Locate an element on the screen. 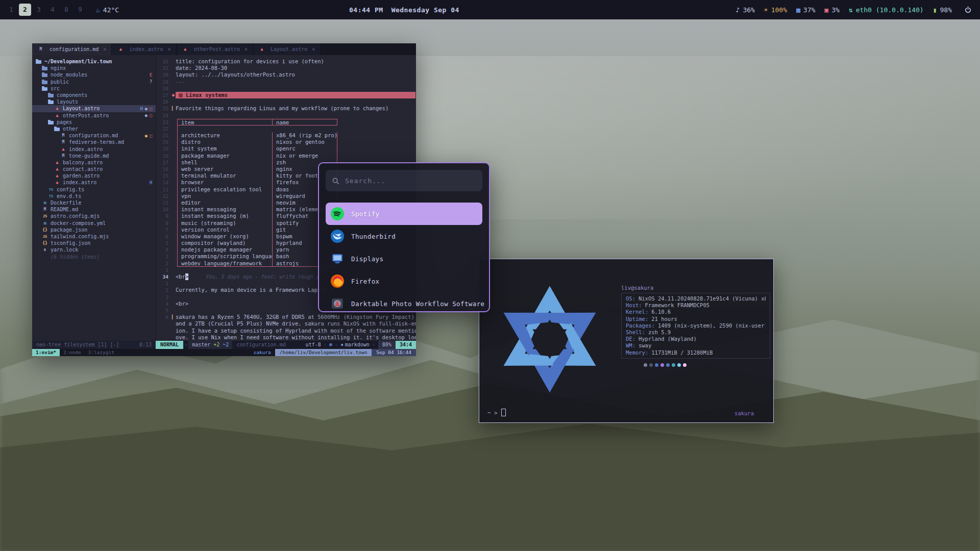 Image resolution: width=980 pixels, height=551 pixels. power-button is located at coordinates (968, 10).